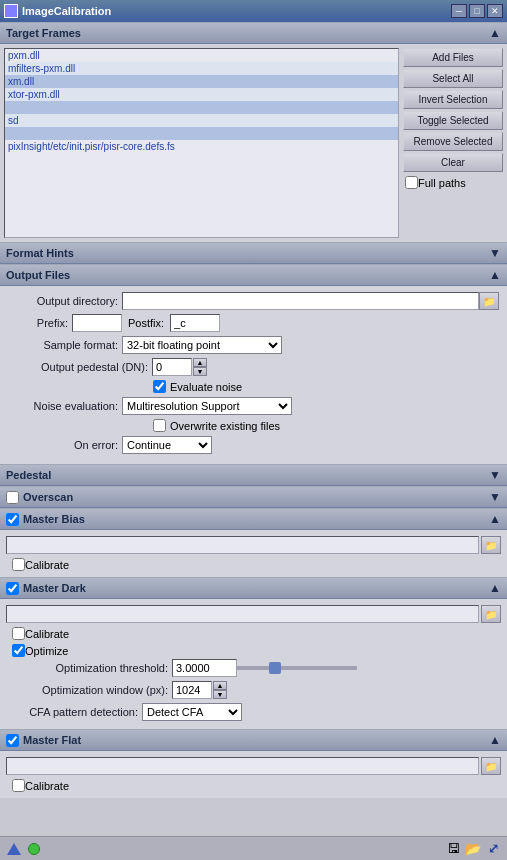 This screenshot has width=507, height=860. Describe the element at coordinates (254, 33) in the screenshot. I see `target-frames-header: Target Frames ▲` at that location.